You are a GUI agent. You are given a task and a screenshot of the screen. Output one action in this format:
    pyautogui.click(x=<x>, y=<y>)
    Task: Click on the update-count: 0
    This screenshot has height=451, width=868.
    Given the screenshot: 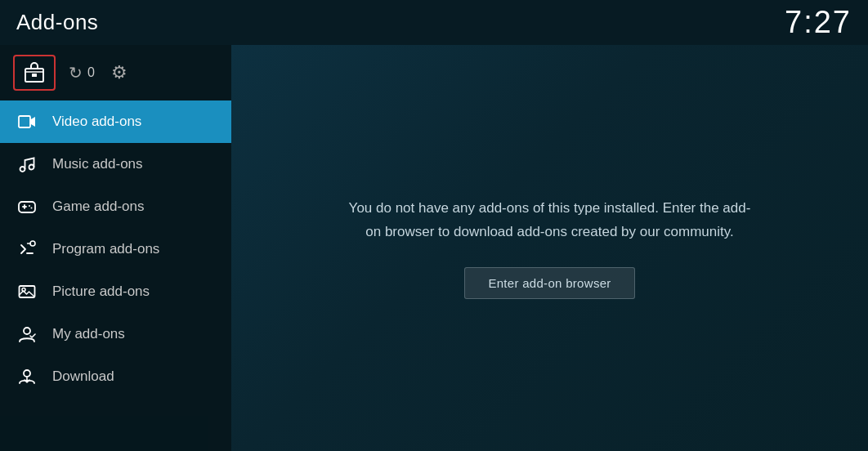 What is the action you would take?
    pyautogui.click(x=92, y=73)
    